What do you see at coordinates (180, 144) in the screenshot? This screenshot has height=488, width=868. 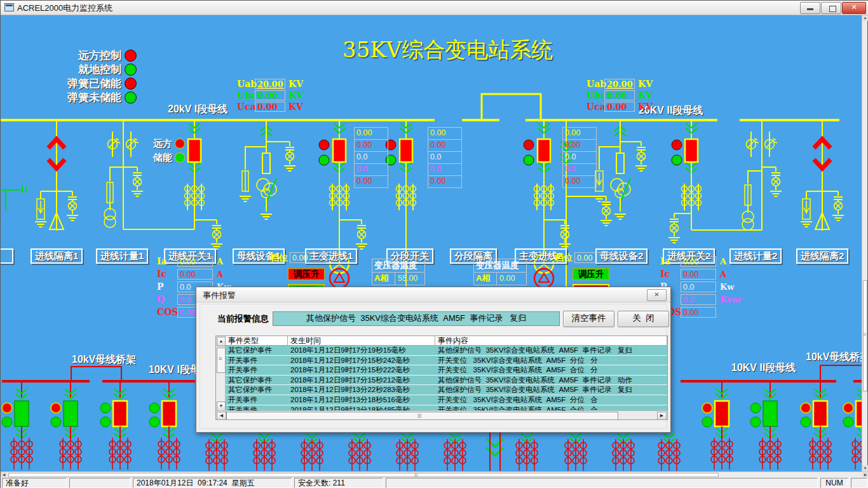 I see `remote-lamp-icon` at bounding box center [180, 144].